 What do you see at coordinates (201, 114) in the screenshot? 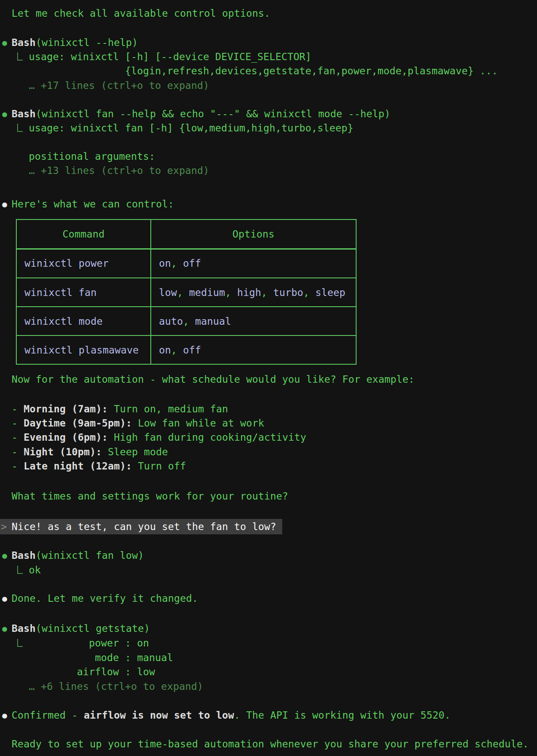
I see `line-text: Bash(winixctl fan --help && echo "---" &…` at bounding box center [201, 114].